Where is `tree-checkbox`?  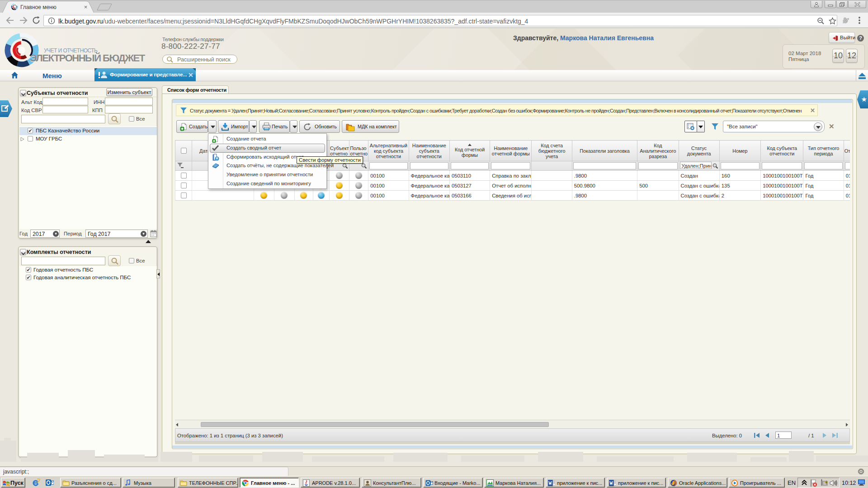
tree-checkbox is located at coordinates (30, 139).